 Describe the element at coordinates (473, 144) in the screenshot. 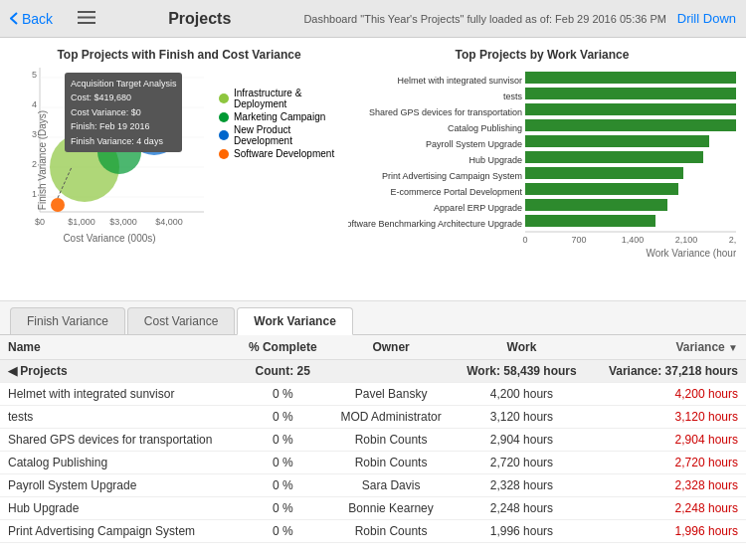

I see `svg-text: Payroll System Upgrade` at that location.